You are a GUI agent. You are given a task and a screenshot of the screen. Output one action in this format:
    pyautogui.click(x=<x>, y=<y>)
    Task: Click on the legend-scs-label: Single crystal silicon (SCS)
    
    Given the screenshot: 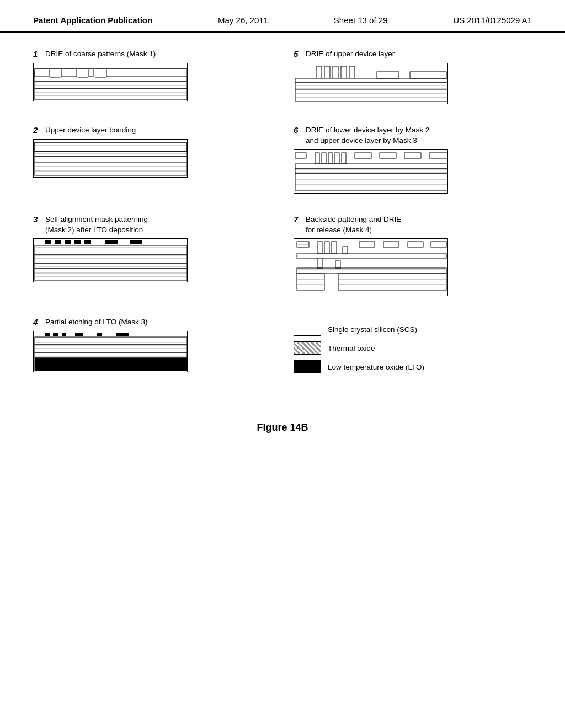 What is the action you would take?
    pyautogui.click(x=372, y=330)
    